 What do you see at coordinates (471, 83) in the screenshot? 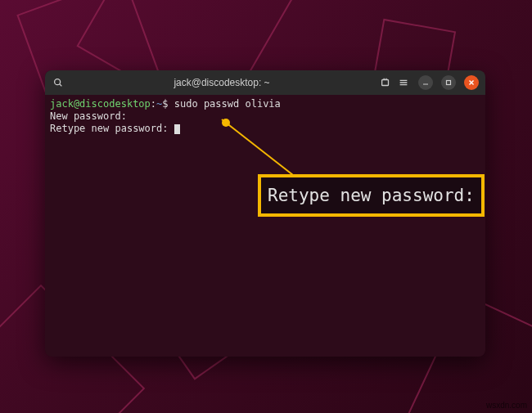
I see `close-button` at bounding box center [471, 83].